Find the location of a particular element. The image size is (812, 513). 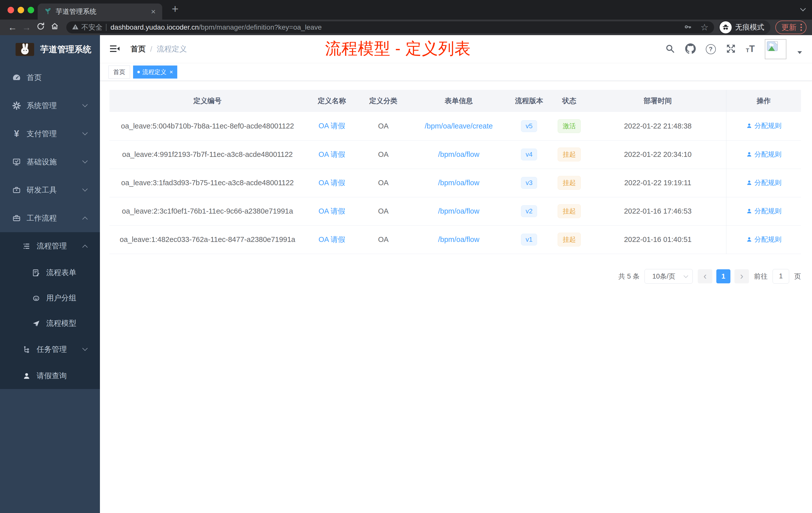

briefcase-icon is located at coordinates (17, 218).